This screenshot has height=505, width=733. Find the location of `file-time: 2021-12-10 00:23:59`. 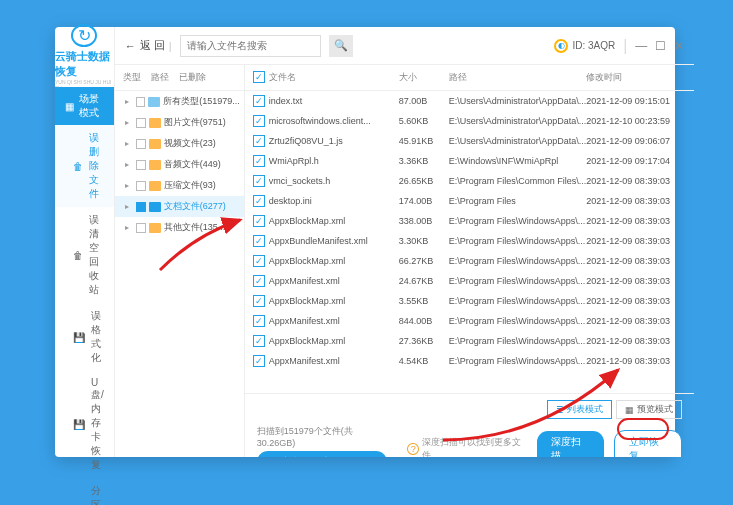

file-time: 2021-12-10 00:23:59 is located at coordinates (636, 121).